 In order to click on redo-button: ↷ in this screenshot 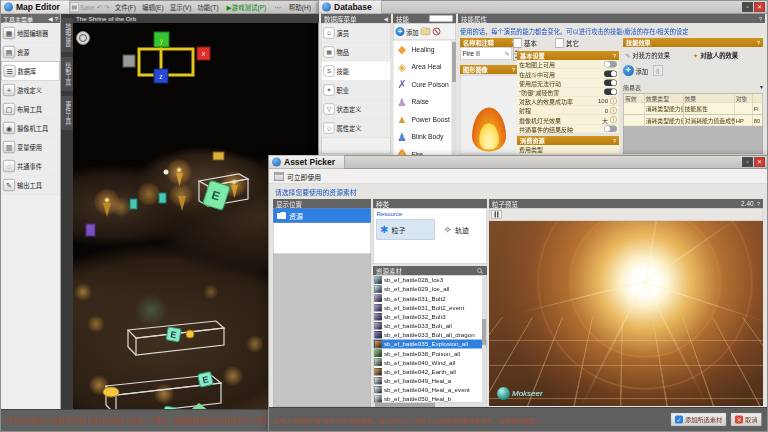, I will do `click(106, 7)`.